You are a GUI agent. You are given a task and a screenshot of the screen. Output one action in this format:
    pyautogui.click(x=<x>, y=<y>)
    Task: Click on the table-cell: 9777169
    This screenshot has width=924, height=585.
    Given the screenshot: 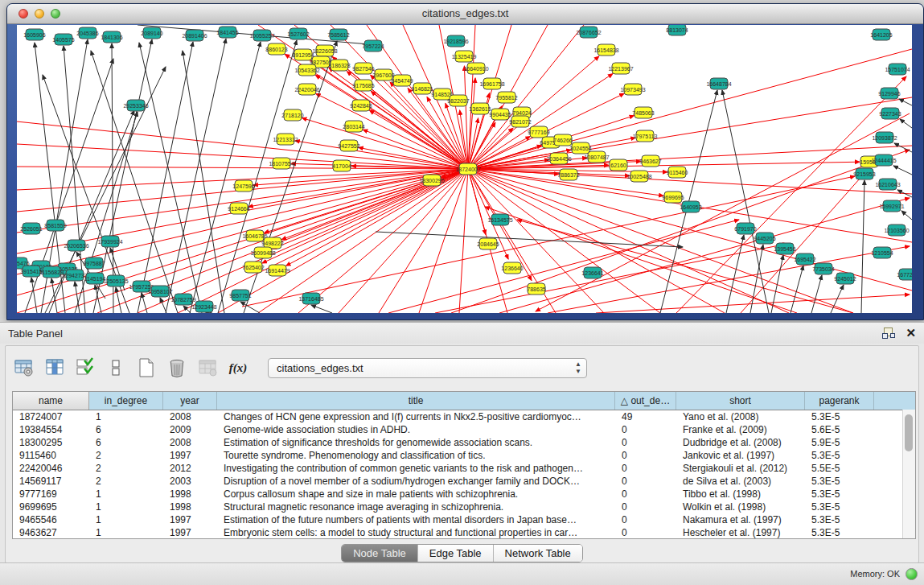 What is the action you would take?
    pyautogui.click(x=51, y=494)
    